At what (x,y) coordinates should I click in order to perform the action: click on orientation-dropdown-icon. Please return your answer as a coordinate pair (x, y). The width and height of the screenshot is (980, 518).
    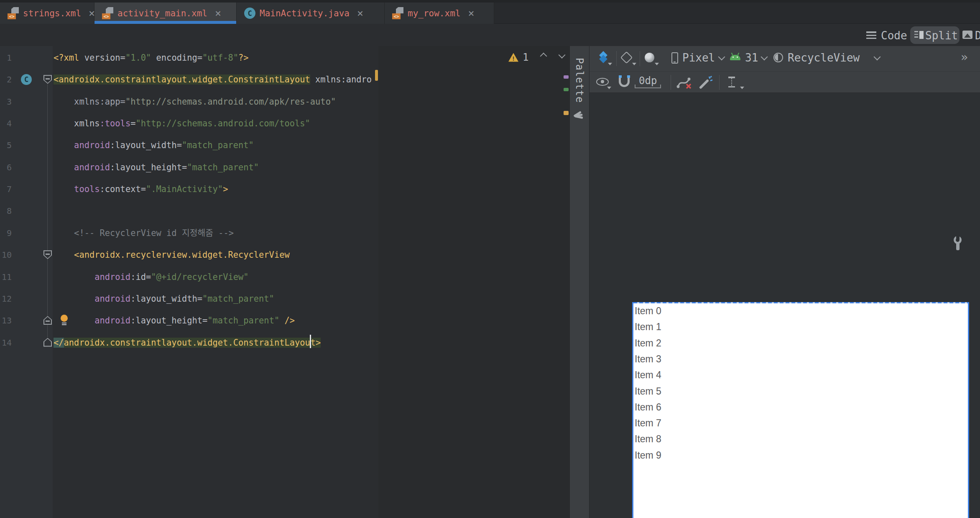
    Looking at the image, I should click on (634, 64).